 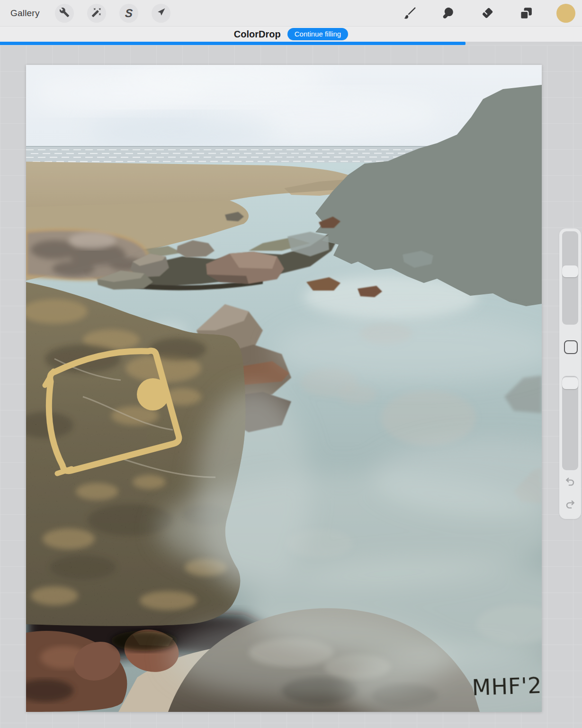 I want to click on adjustments-button, so click(x=97, y=13).